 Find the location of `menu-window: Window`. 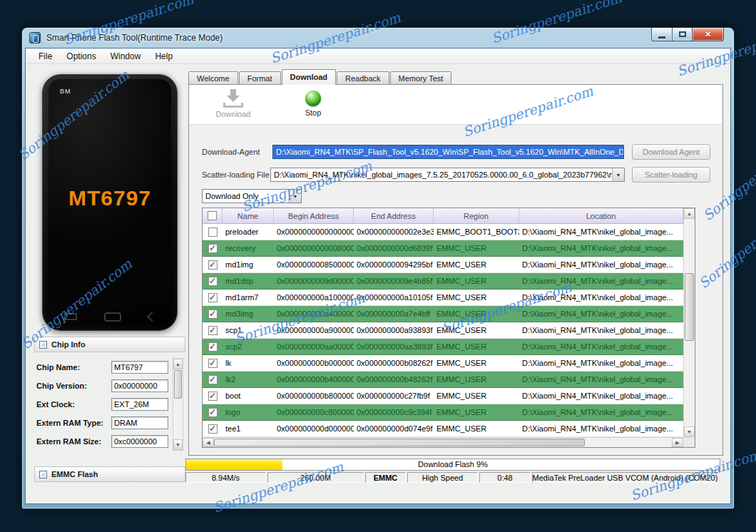

menu-window: Window is located at coordinates (126, 56).